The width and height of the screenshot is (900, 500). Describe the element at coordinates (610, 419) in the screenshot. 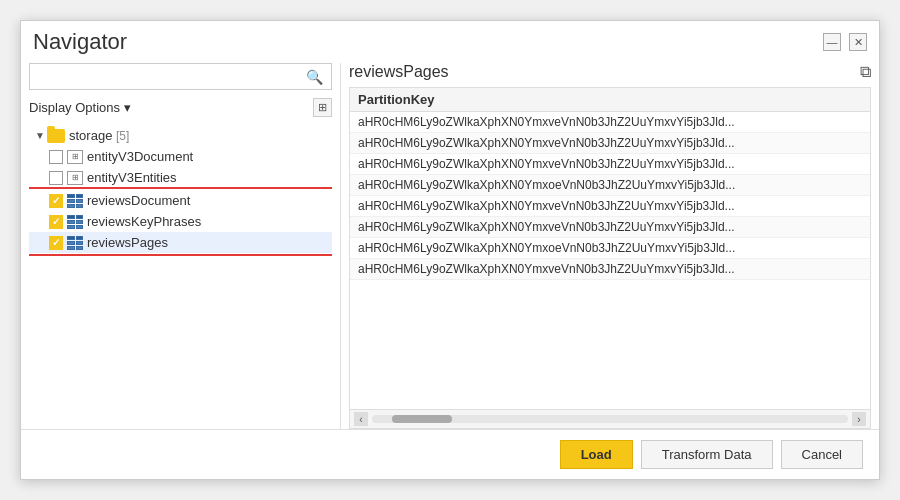

I see `scrollbar-track` at that location.